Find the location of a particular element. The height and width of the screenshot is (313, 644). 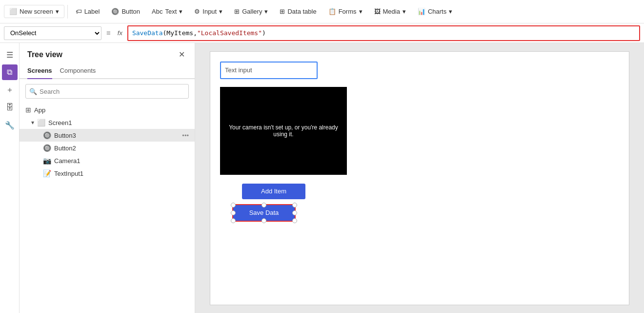

tree-item-textinput1: 📝 TextInput1 is located at coordinates (107, 173).